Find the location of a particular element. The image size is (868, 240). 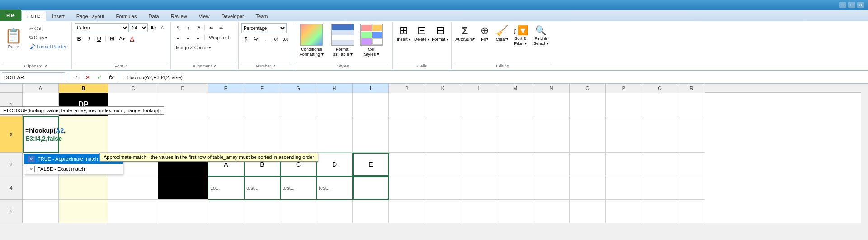

cell-F5 is located at coordinates (262, 211).